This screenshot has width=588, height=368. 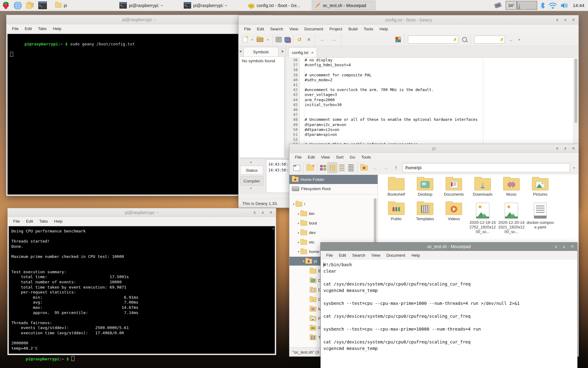 What do you see at coordinates (252, 40) in the screenshot?
I see `new-file-dropdown-icon: ▾` at bounding box center [252, 40].